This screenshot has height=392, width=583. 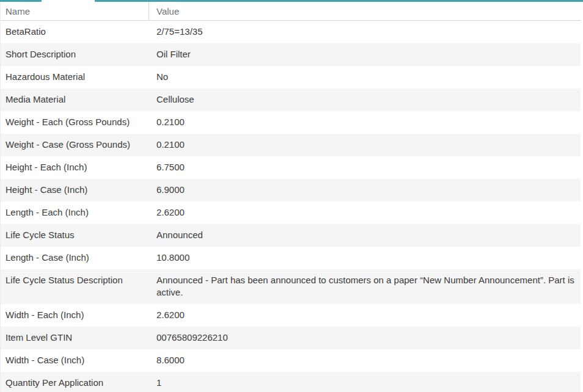 What do you see at coordinates (75, 167) in the screenshot?
I see `attribute-name-cell: Height - Each (Inch)` at bounding box center [75, 167].